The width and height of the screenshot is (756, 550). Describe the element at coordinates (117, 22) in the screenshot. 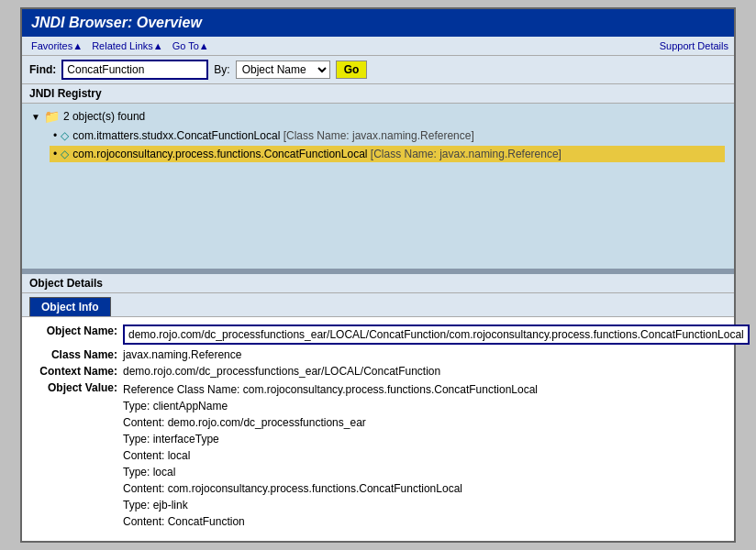

I see `window-title: JNDI Browser: Overview` at that location.